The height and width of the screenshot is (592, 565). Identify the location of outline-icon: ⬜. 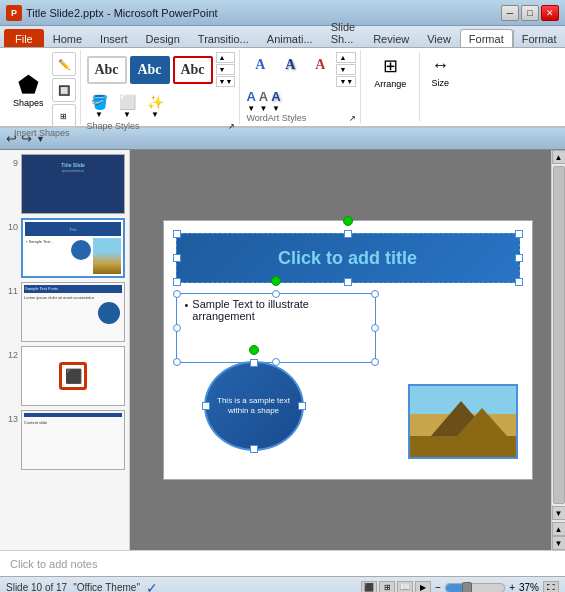
(128, 102).